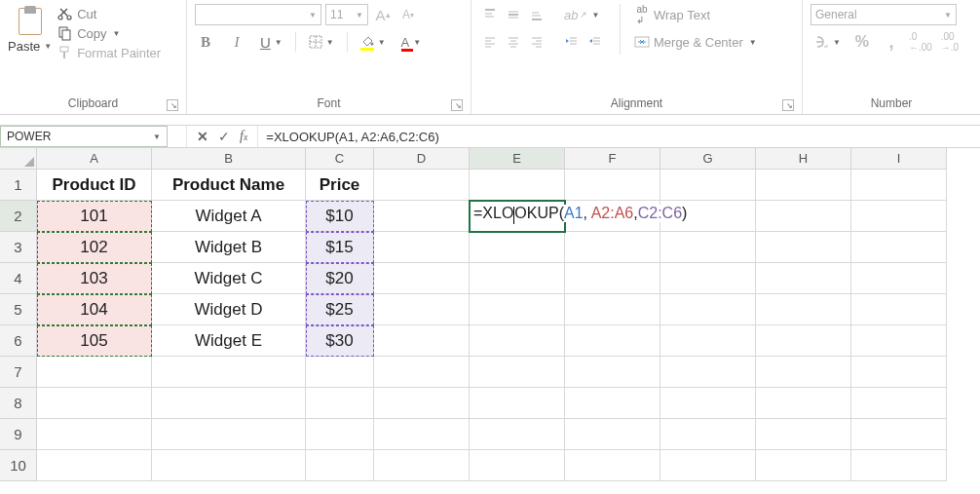 This screenshot has width=980, height=494. Describe the element at coordinates (619, 136) in the screenshot. I see `formula-input: =XLOOKUP(A1, A2:A6,C2:C6)` at that location.